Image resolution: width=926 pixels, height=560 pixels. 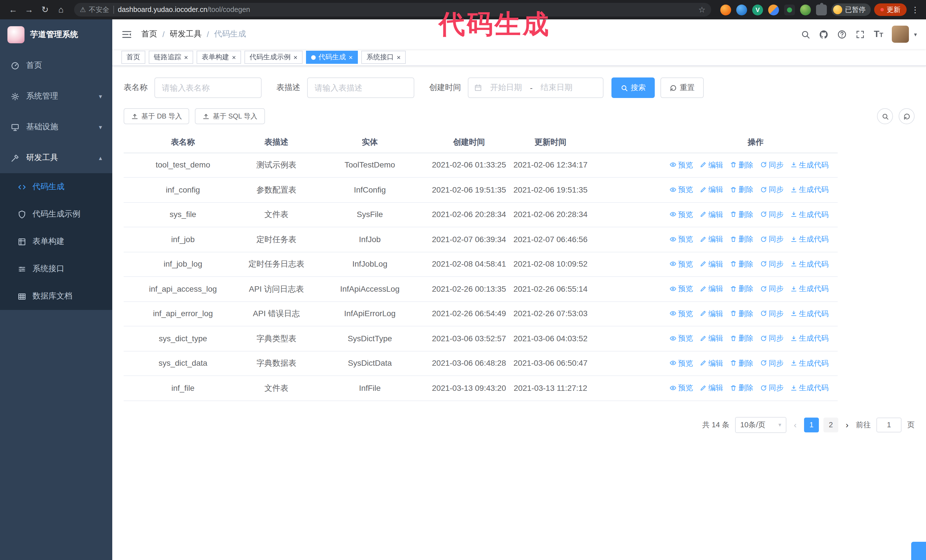 What do you see at coordinates (56, 242) in the screenshot?
I see `sidebar-subitem-2: 表单构建` at bounding box center [56, 242].